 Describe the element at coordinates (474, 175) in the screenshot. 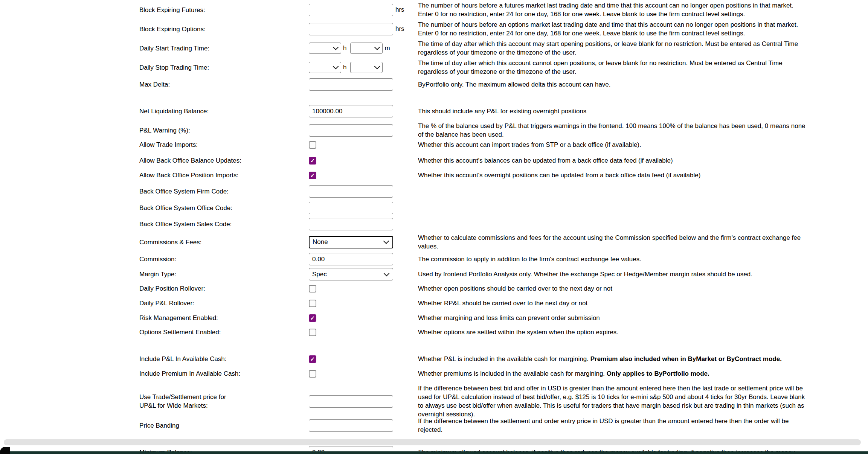

I see `form-row-allow-back-office-position-imports: Allow Back Office Position Imports:✓Whet…` at that location.